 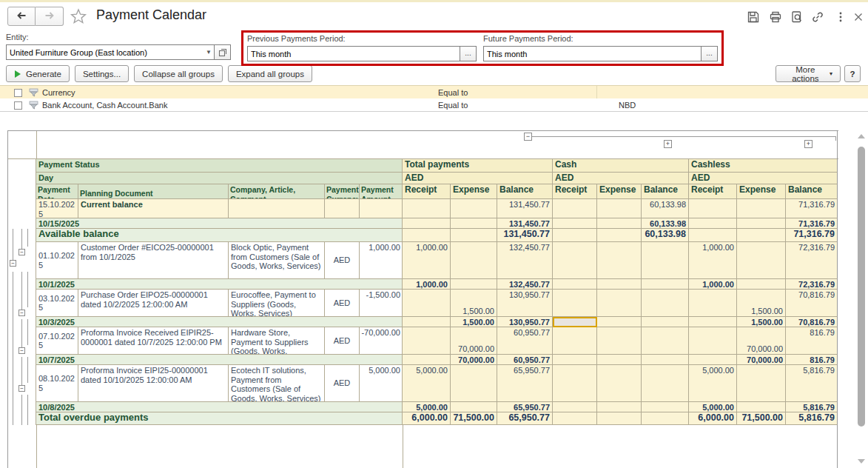 What do you see at coordinates (381, 261) in the screenshot?
I see `payment-amount-cell: 1,000.00` at bounding box center [381, 261].